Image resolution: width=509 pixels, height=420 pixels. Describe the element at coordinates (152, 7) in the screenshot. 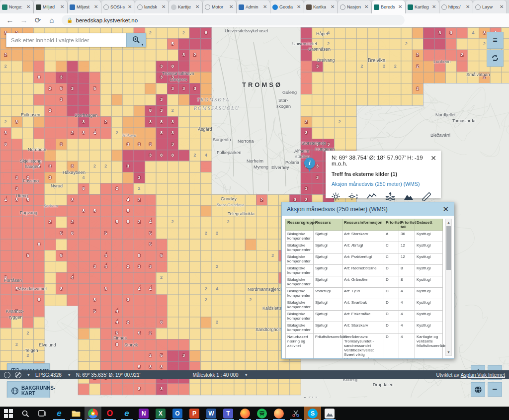

I see `browser-tab-5: landsk✕` at that location.